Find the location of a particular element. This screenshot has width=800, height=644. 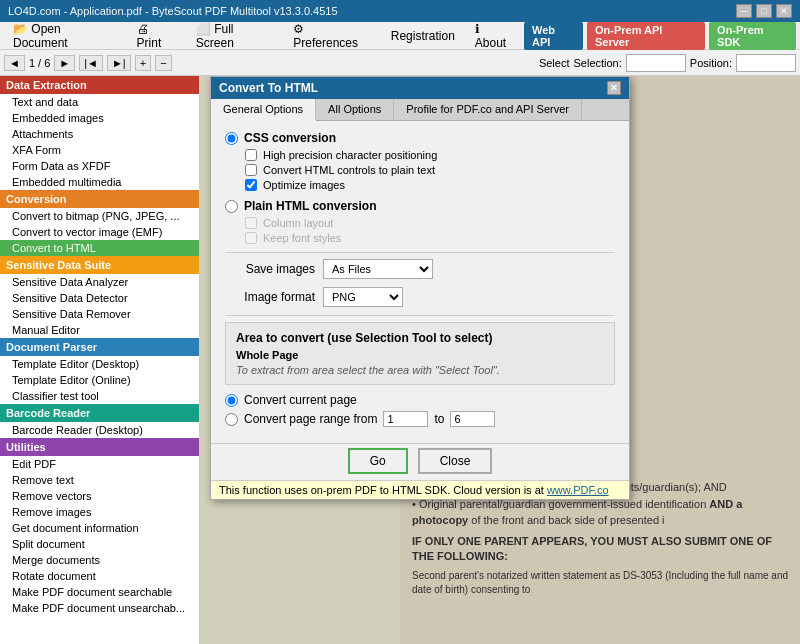

zoom-out-button: − is located at coordinates (163, 63).